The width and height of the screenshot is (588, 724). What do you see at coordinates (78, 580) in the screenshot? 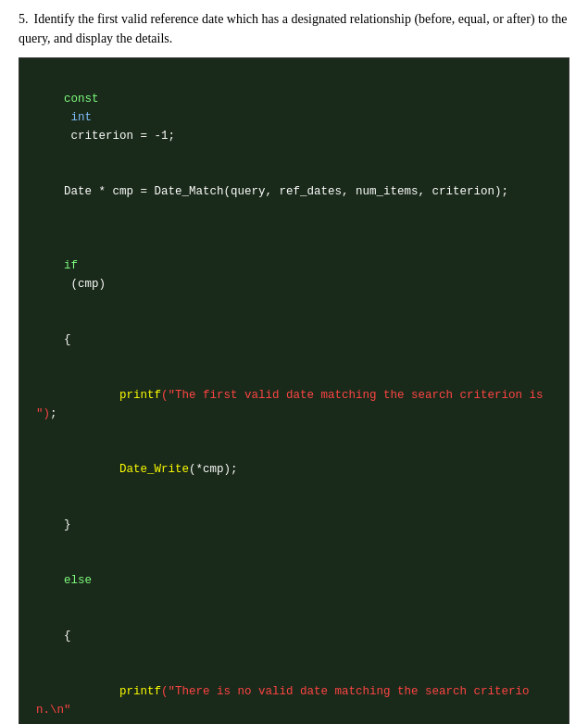
I see `kw-else: else` at bounding box center [78, 580].